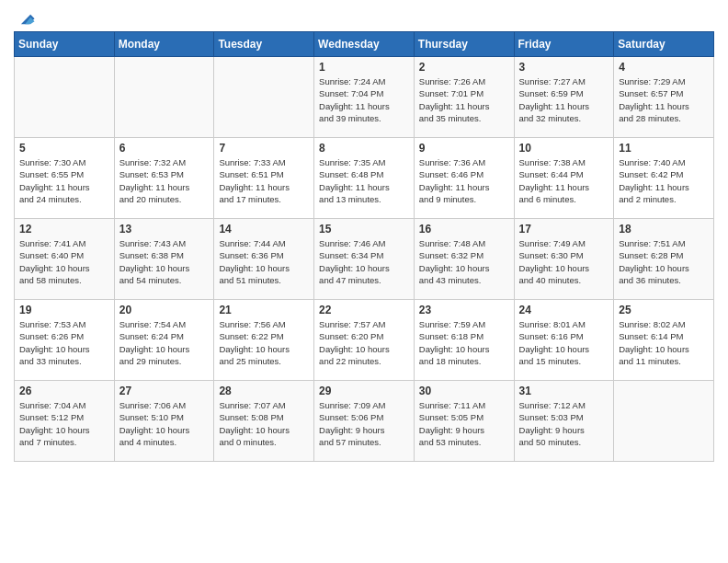 The width and height of the screenshot is (728, 563). What do you see at coordinates (564, 148) in the screenshot?
I see `day-number: 10` at bounding box center [564, 148].